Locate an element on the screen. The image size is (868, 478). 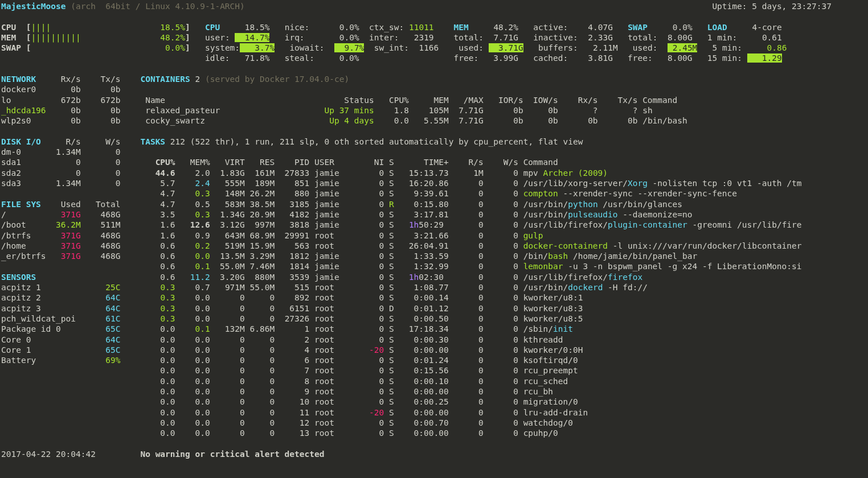
bar-fill-MEM: |||||||||| is located at coordinates (93, 38).